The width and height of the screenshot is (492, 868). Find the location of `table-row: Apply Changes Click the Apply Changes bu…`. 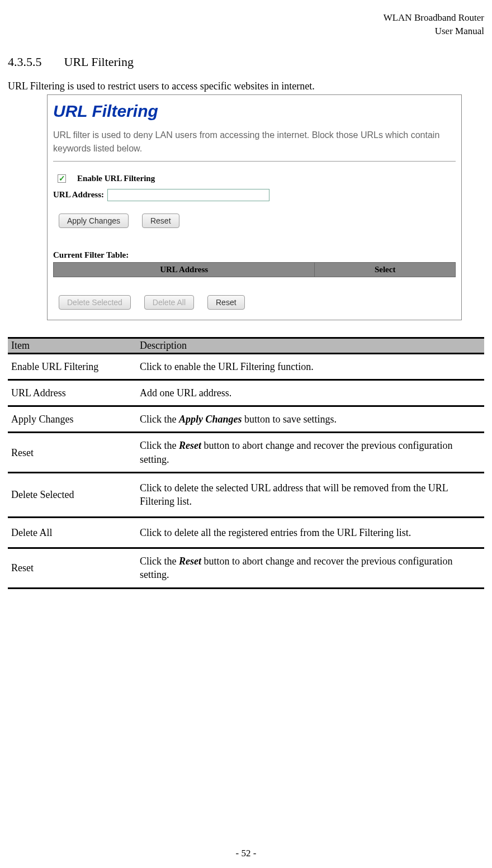

table-row: Apply Changes Click the Apply Changes bu… is located at coordinates (246, 420).